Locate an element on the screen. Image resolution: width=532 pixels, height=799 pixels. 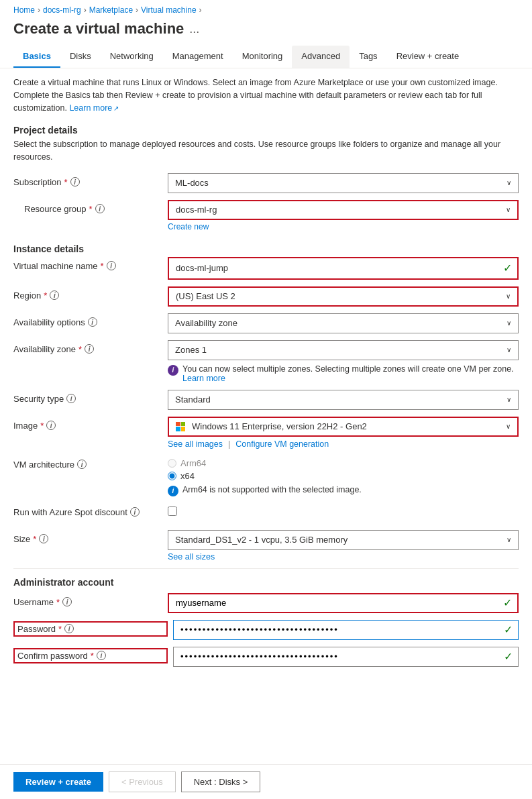
size-control: Standard_DS1_v2 - 1 vcpu, 3.5 GiB memory… is located at coordinates (343, 546).